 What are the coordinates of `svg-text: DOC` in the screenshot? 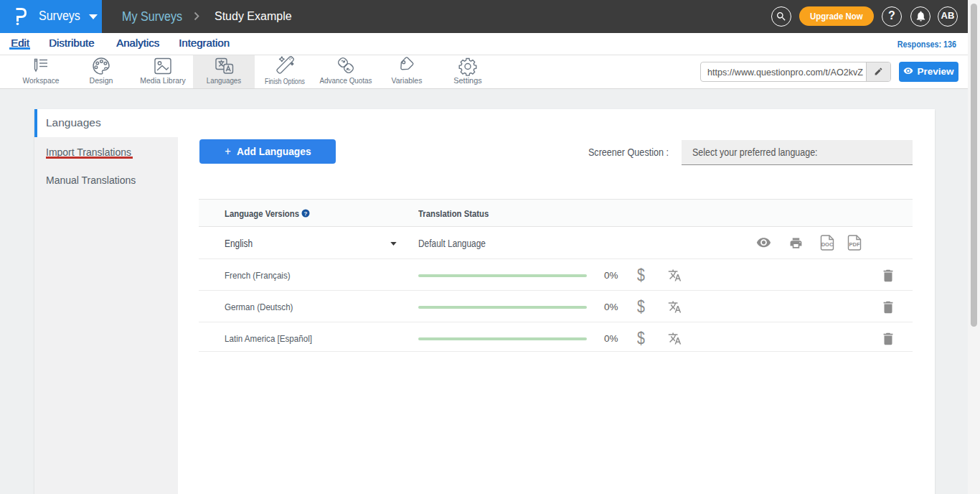 It's located at (828, 244).